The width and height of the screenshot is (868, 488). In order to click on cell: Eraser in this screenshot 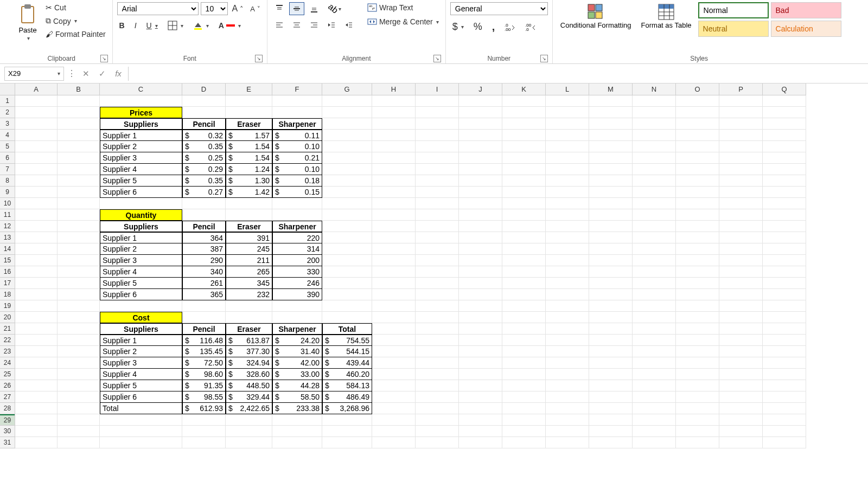, I will do `click(249, 124)`.